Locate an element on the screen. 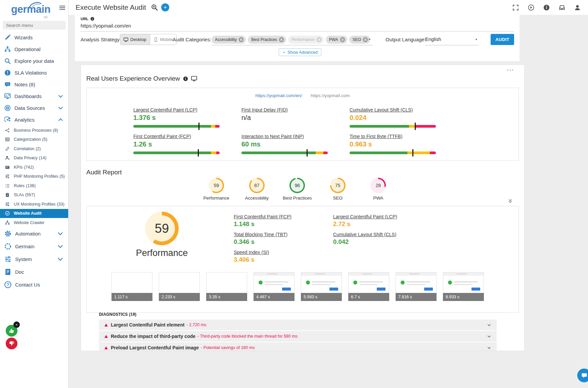 The height and width of the screenshot is (388, 588). sidebar-item: Operational is located at coordinates (34, 49).